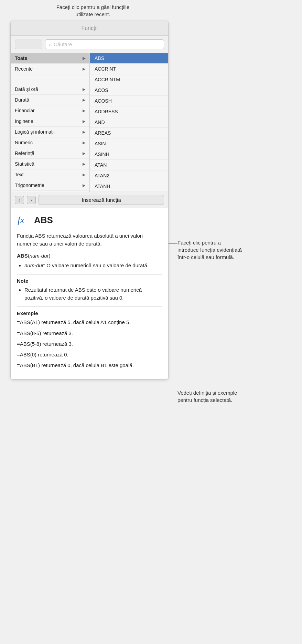 The height and width of the screenshot is (644, 302). Describe the element at coordinates (50, 59) in the screenshot. I see `category-item-toate: Toate ▶` at that location.